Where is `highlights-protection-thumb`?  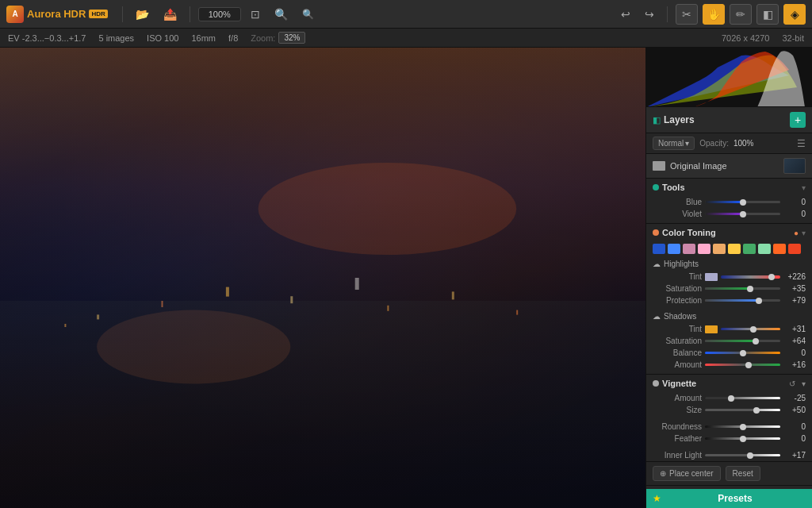
highlights-protection-thumb is located at coordinates (759, 301).